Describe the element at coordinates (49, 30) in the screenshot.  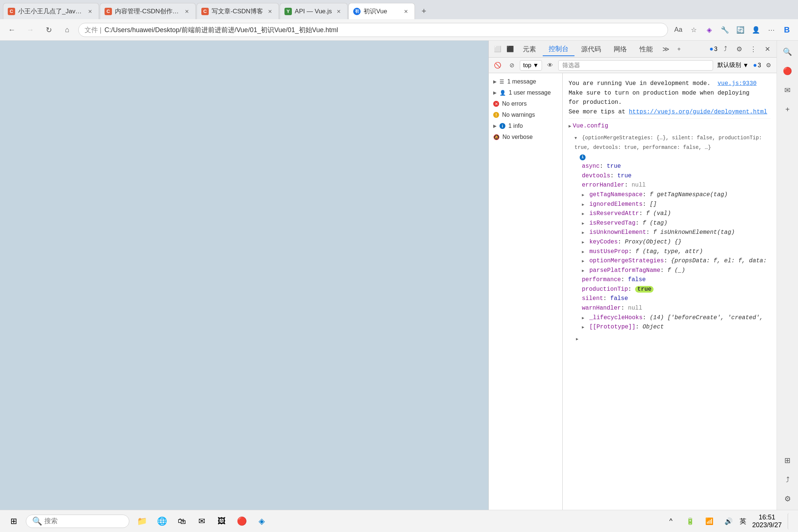
I see `refresh-button: ↻` at that location.